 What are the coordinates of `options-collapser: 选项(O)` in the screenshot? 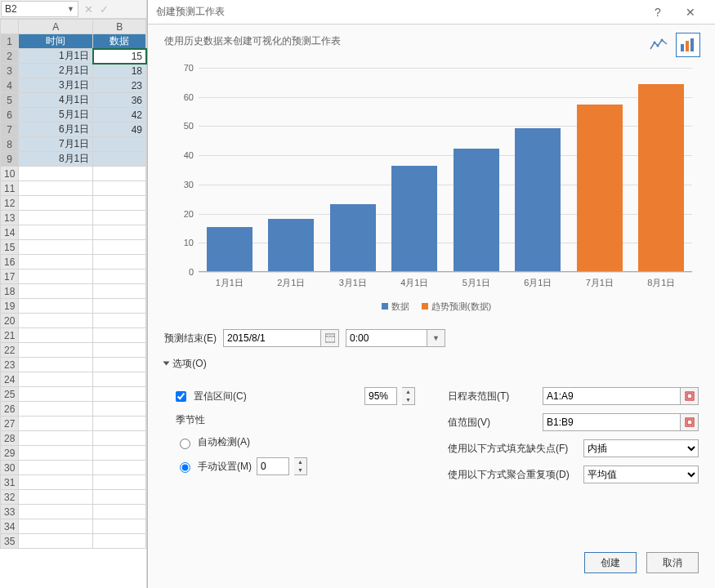 It's located at (431, 364).